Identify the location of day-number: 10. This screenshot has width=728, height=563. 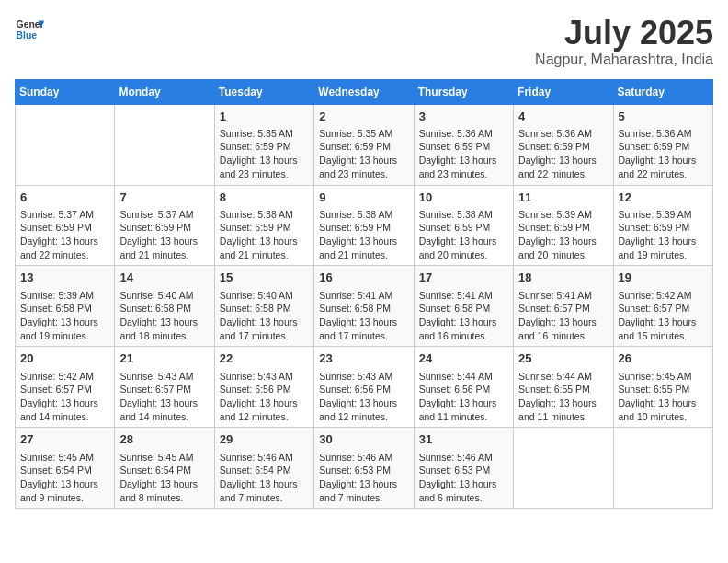
(463, 198).